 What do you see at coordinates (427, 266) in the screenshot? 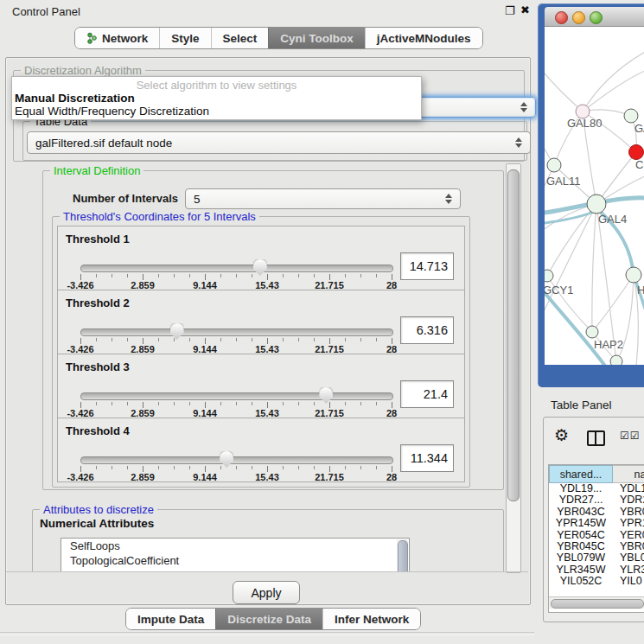
I see `threshold-value-field: 14.713` at bounding box center [427, 266].